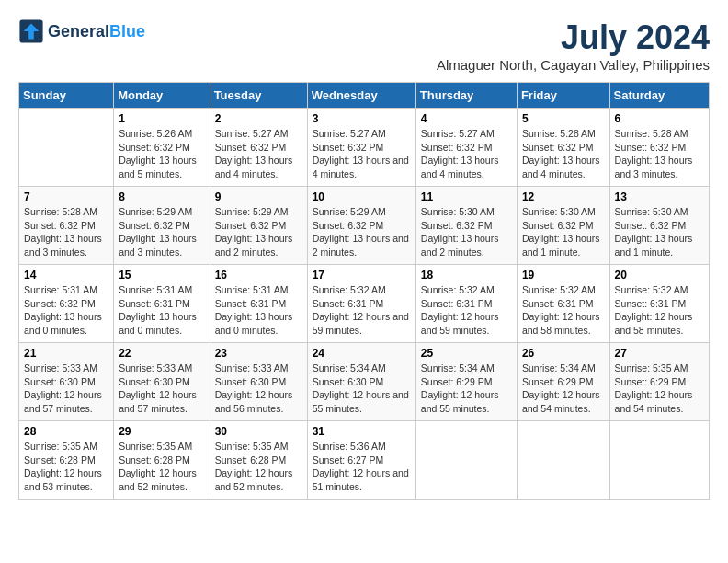  I want to click on calendar-cell: 22Sunrise: 5:33 AMSunset: 6:30 PMDayligh…, so click(162, 383).